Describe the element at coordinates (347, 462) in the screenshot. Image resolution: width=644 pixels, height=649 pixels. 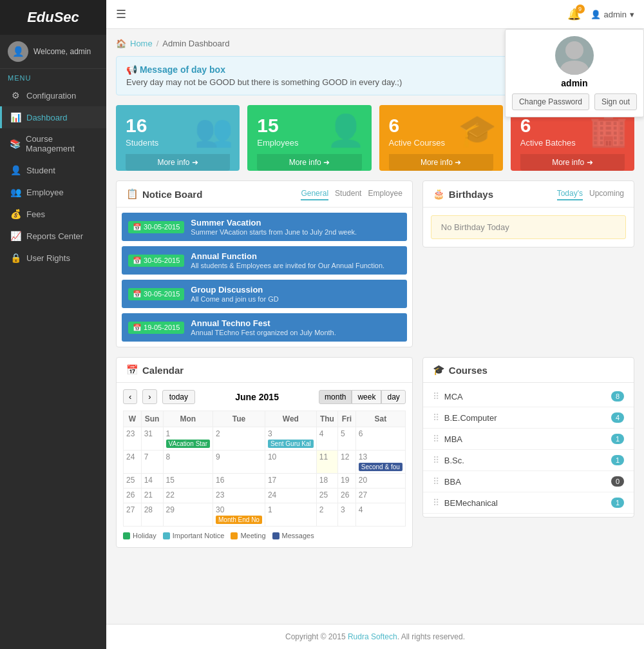
I see `cal-day-12: 12` at that location.